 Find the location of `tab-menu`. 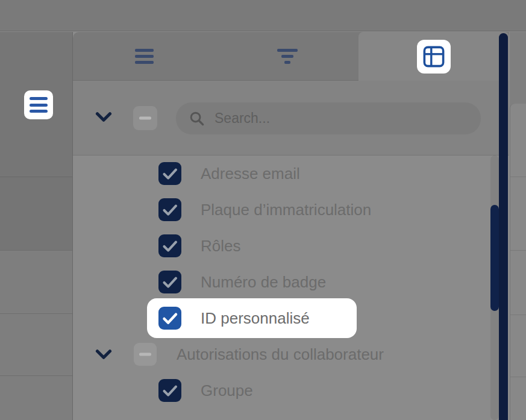

tab-menu is located at coordinates (145, 57).